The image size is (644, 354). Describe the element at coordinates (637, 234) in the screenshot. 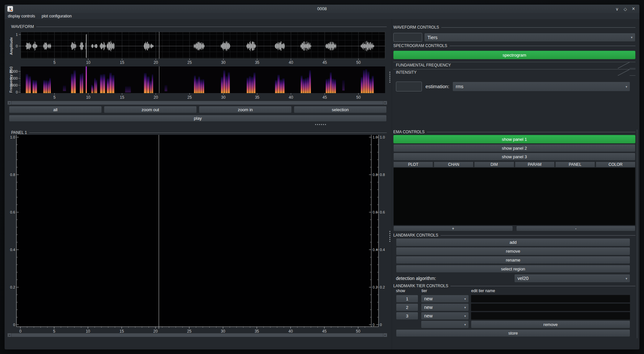

I see `right-edge-splitter` at that location.